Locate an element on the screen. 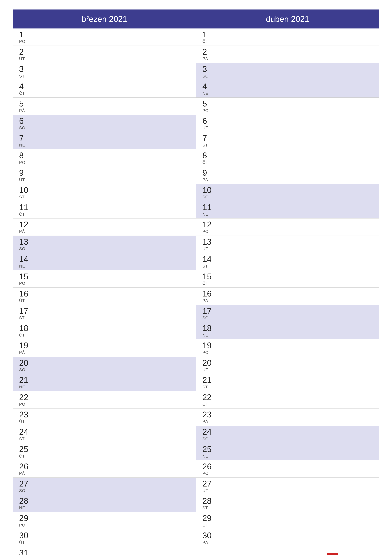  april-day-12: 12PO is located at coordinates (288, 227).